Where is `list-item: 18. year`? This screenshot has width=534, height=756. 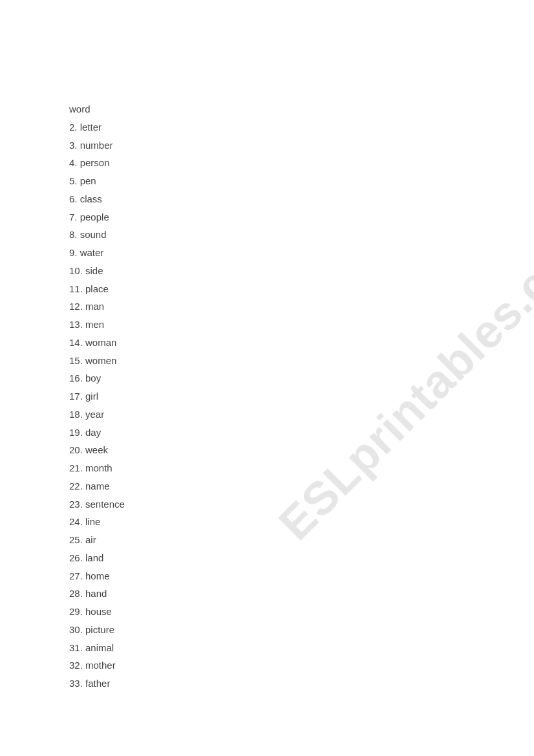
list-item: 18. year is located at coordinates (97, 415).